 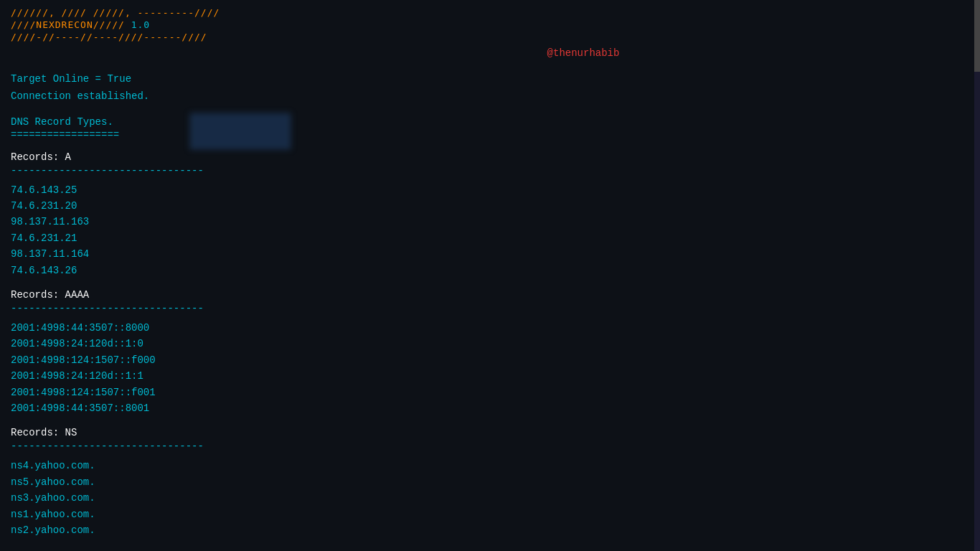 What do you see at coordinates (490, 328) in the screenshot?
I see `record-aaaa-item: 2001:4998:44:3507::8000` at bounding box center [490, 328].